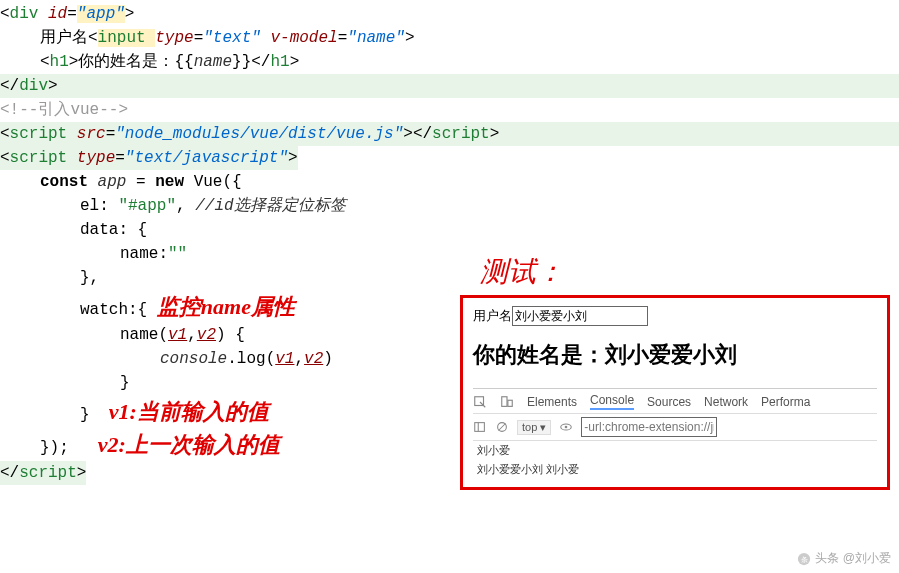  Describe the element at coordinates (566, 427) in the screenshot. I see `eye-icon` at that location.